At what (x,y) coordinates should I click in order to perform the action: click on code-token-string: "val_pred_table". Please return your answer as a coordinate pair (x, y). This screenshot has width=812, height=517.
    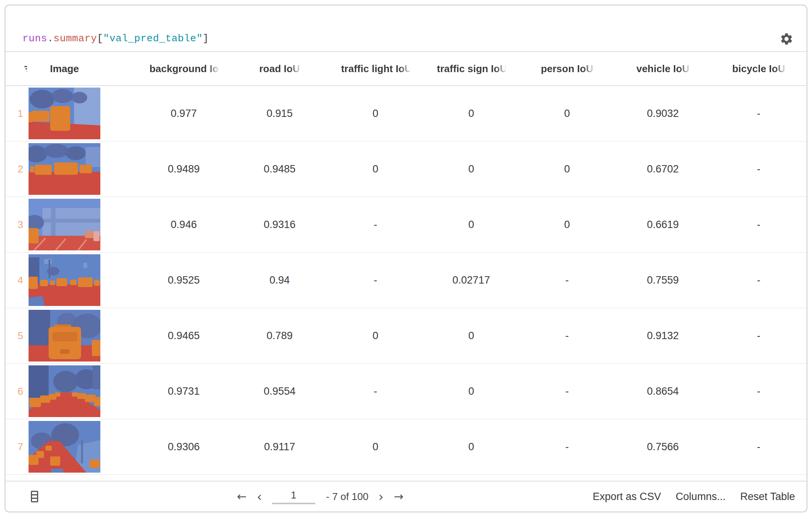
    Looking at the image, I should click on (153, 39).